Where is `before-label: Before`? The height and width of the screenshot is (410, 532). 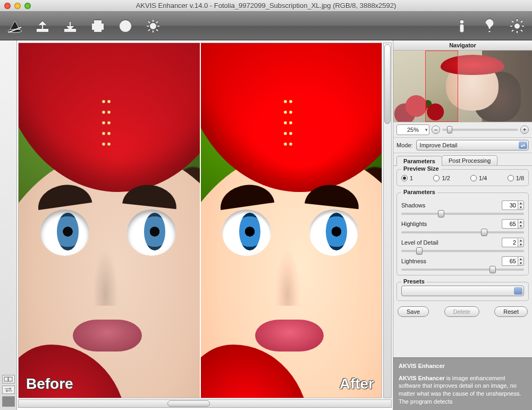
before-label: Before is located at coordinates (50, 384).